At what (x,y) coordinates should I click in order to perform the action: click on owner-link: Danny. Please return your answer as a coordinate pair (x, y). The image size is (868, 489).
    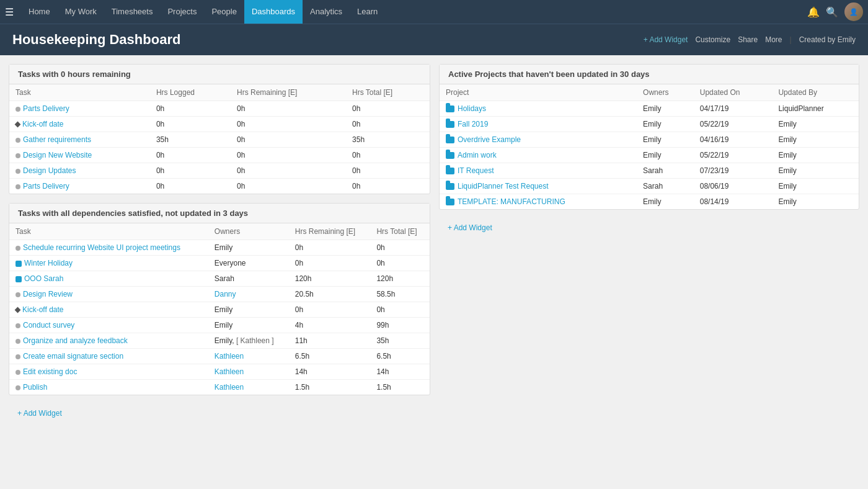
    Looking at the image, I should click on (226, 294).